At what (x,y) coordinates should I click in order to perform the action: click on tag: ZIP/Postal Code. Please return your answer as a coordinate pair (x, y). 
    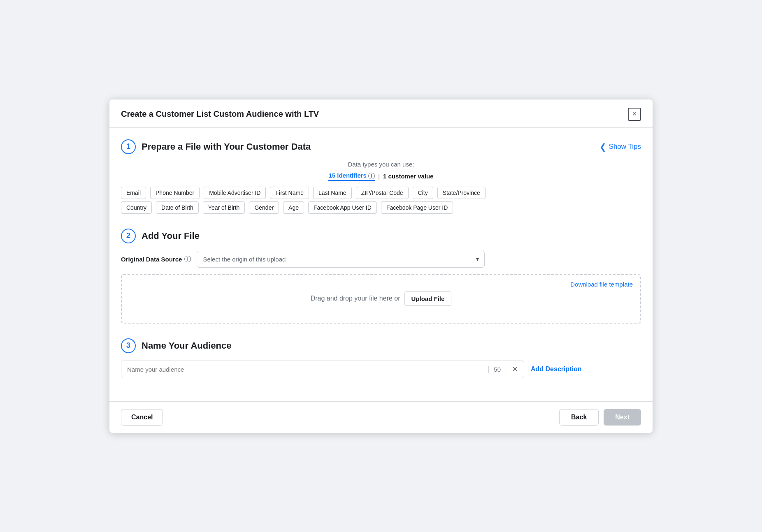
    Looking at the image, I should click on (382, 193).